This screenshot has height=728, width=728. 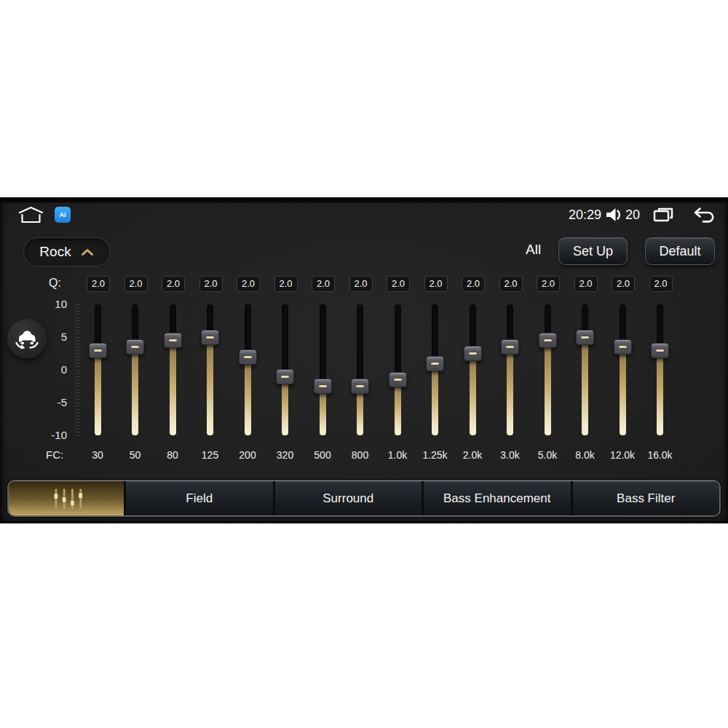 What do you see at coordinates (497, 498) in the screenshot?
I see `tab-bass-enhancement: Bass Enhancement` at bounding box center [497, 498].